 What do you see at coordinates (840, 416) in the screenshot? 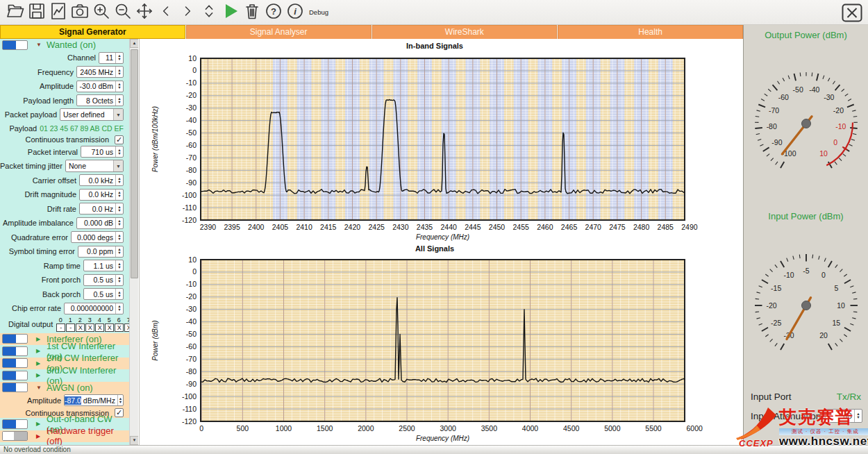
I see `input-attenuation-value: dB` at bounding box center [840, 416].